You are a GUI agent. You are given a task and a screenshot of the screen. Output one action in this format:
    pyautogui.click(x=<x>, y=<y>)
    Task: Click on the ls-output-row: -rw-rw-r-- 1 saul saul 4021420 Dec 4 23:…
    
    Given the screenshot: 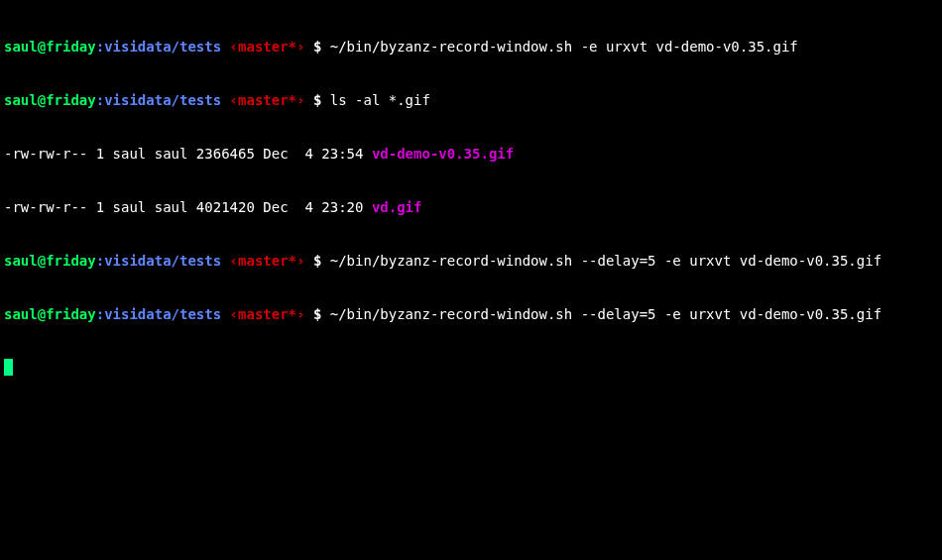 What is the action you would take?
    pyautogui.click(x=471, y=207)
    